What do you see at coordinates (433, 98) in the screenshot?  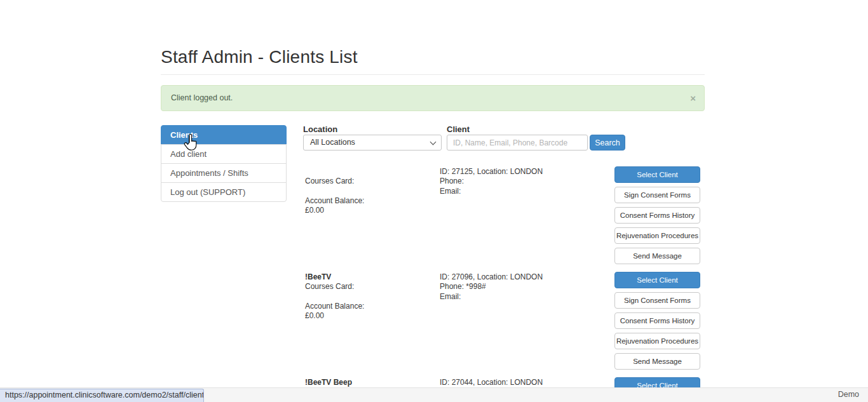 I see `alert-banner: Client logged out. ×` at bounding box center [433, 98].